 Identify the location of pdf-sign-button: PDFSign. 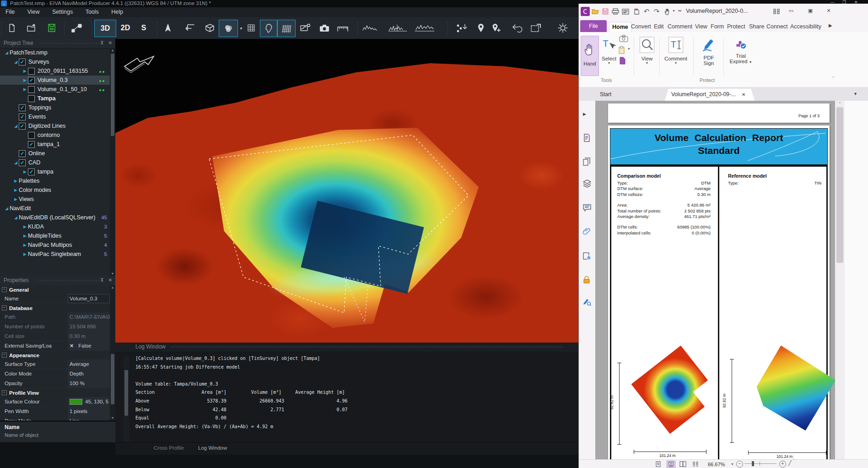
(709, 51).